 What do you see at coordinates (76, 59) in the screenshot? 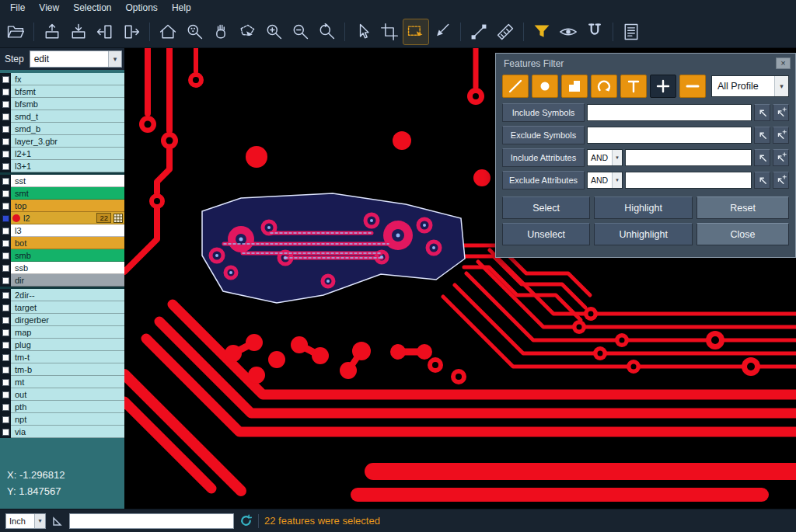
I see `step-dropdown: edit ▾` at bounding box center [76, 59].